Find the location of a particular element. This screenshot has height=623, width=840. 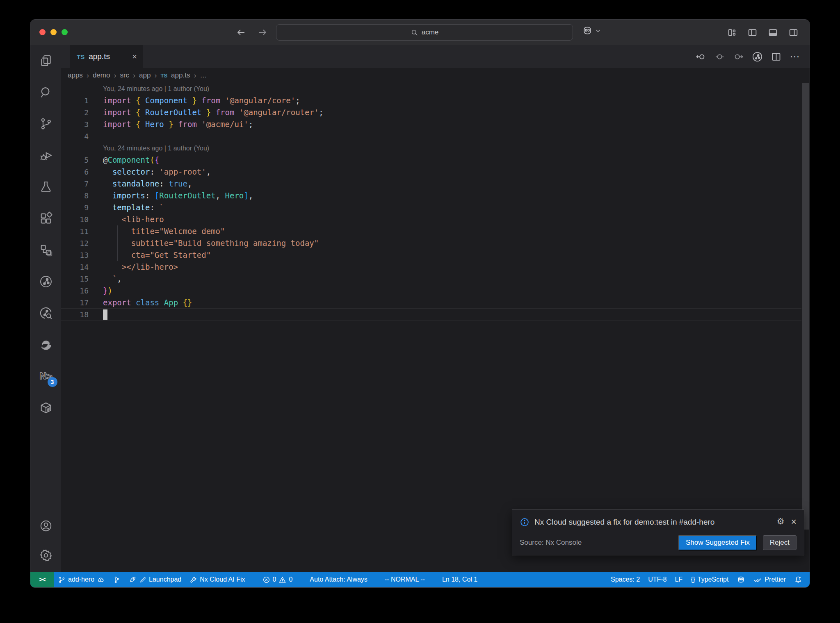

line-number: 10 is located at coordinates (75, 220).